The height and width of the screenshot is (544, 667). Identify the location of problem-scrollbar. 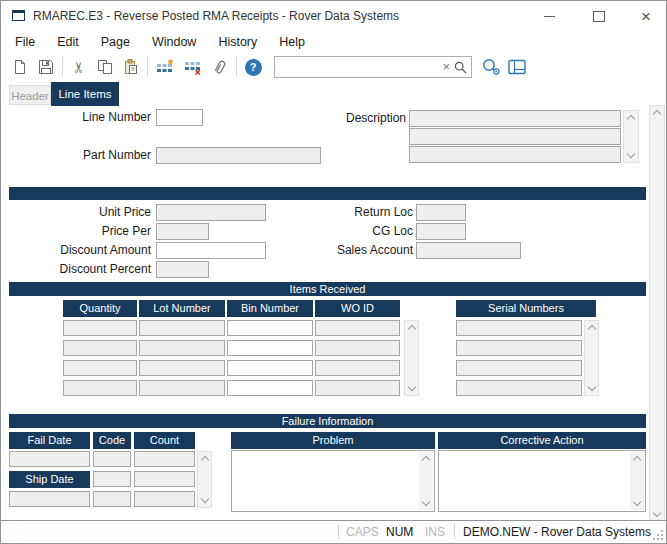
(426, 481).